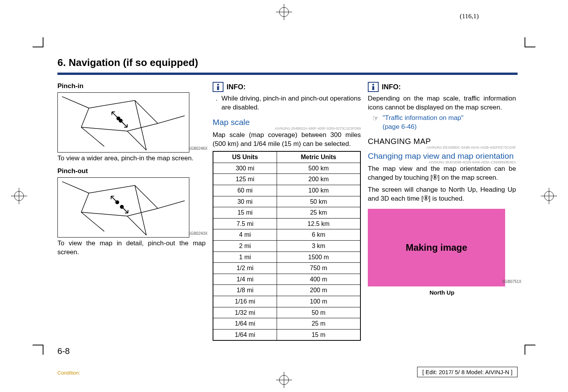 The image size is (568, 392). What do you see at coordinates (442, 123) in the screenshot?
I see `cross-reference: ☞ "Traffic information on map" (page 6-4…` at bounding box center [442, 123].